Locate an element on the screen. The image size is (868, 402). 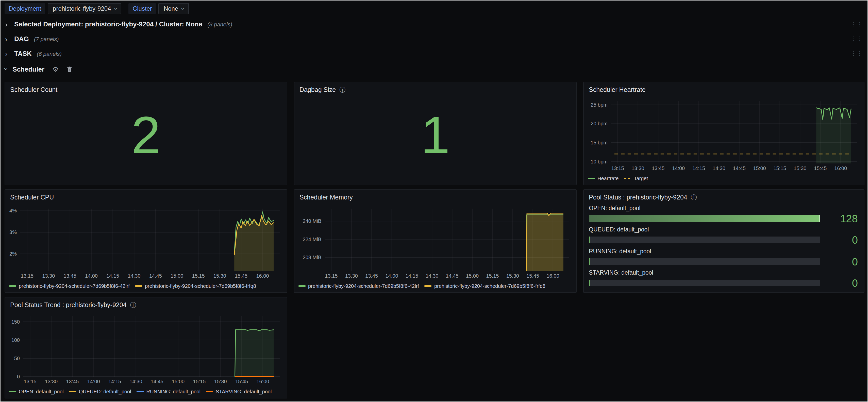
cpu-legend: prehistoric-flyby-9204-scheduler-7d69b5f… is located at coordinates (147, 286).